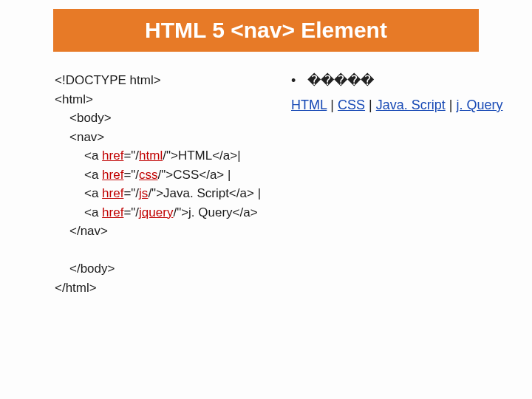 This screenshot has height=399, width=532. Describe the element at coordinates (166, 118) in the screenshot. I see `code-line: <body>` at that location.